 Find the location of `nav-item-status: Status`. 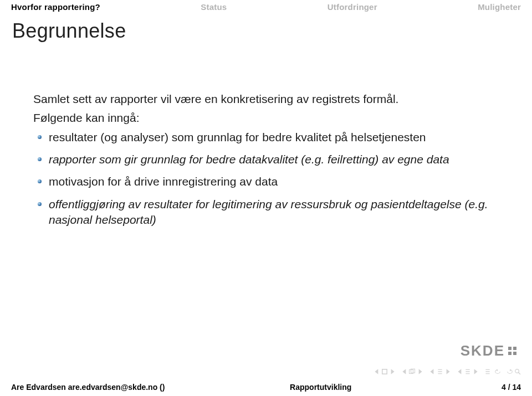

nav-item-status: Status is located at coordinates (214, 7).